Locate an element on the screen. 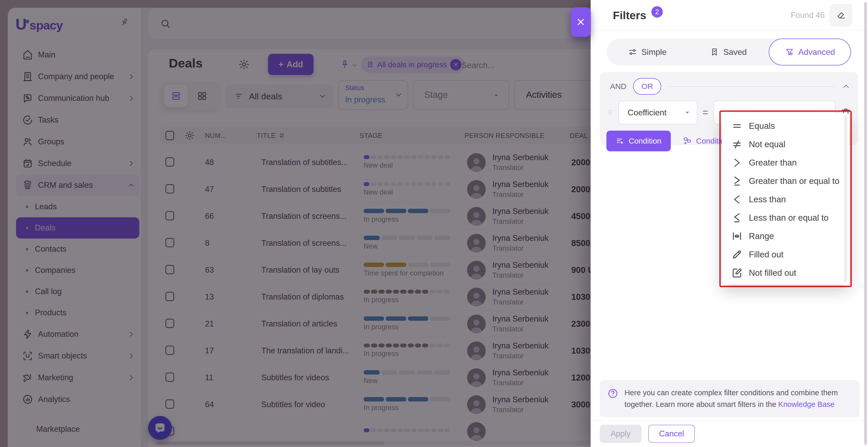 The height and width of the screenshot is (447, 868). pencil-square-icon is located at coordinates (737, 273).